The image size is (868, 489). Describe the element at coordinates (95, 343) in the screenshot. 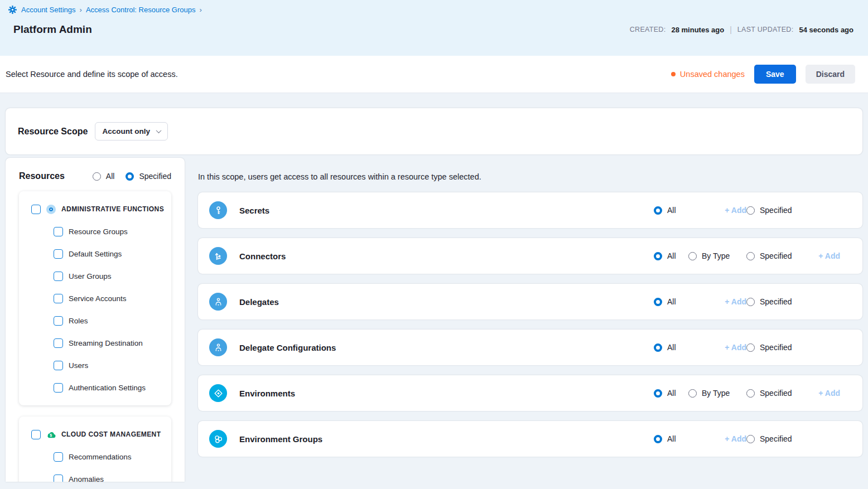

I see `resource-tree-item: Streaming Destination` at that location.